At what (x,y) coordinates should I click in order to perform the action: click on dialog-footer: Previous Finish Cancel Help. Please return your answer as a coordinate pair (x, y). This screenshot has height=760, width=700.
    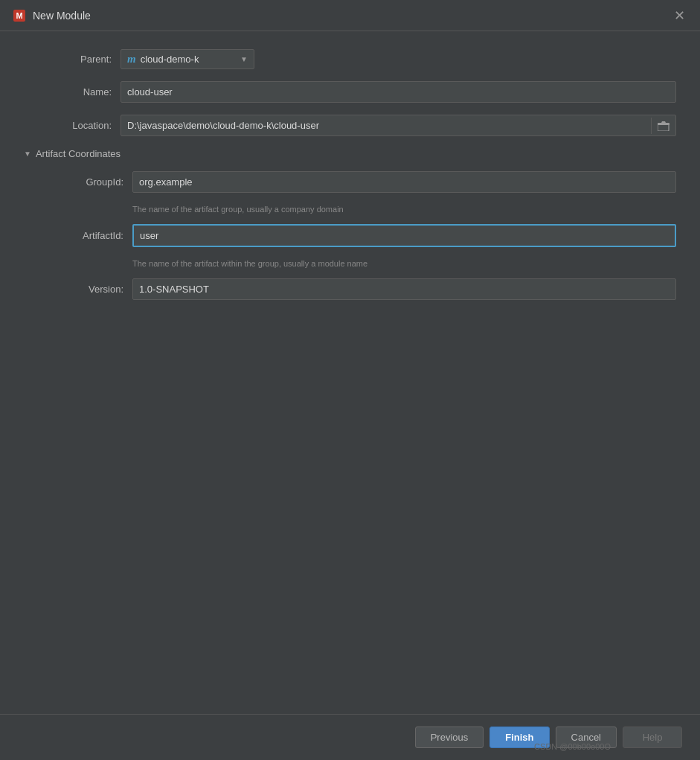
    Looking at the image, I should click on (350, 737).